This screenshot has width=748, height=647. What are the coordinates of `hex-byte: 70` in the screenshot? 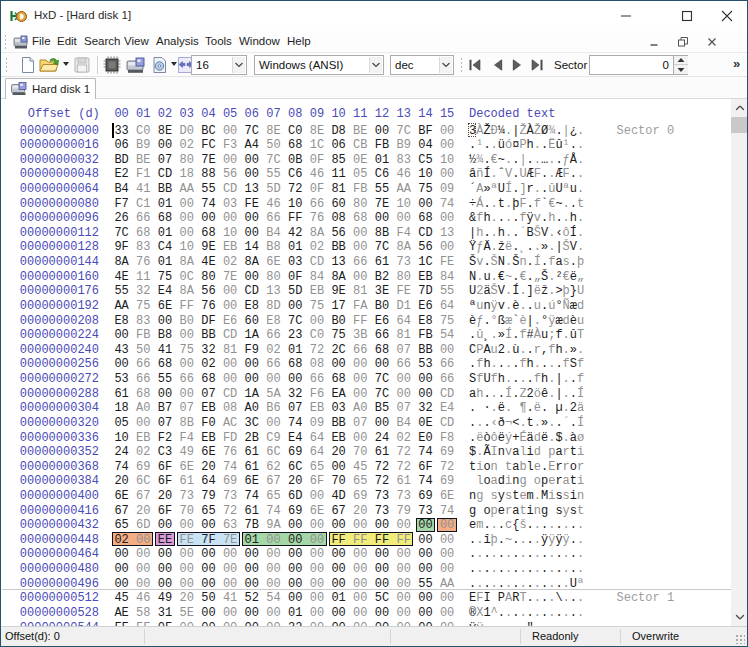 It's located at (187, 511).